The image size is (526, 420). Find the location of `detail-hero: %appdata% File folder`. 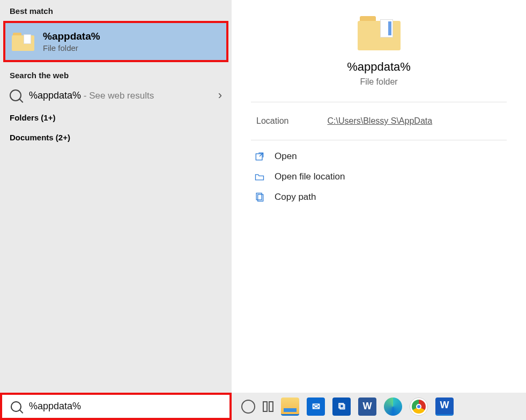

detail-hero: %appdata% File folder is located at coordinates (379, 59).